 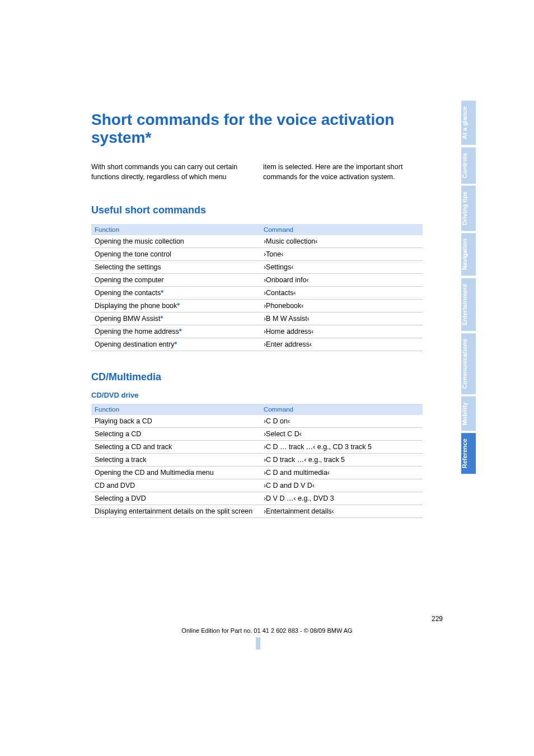 What do you see at coordinates (139, 241) in the screenshot?
I see `fn-text: Opening the music collection` at bounding box center [139, 241].